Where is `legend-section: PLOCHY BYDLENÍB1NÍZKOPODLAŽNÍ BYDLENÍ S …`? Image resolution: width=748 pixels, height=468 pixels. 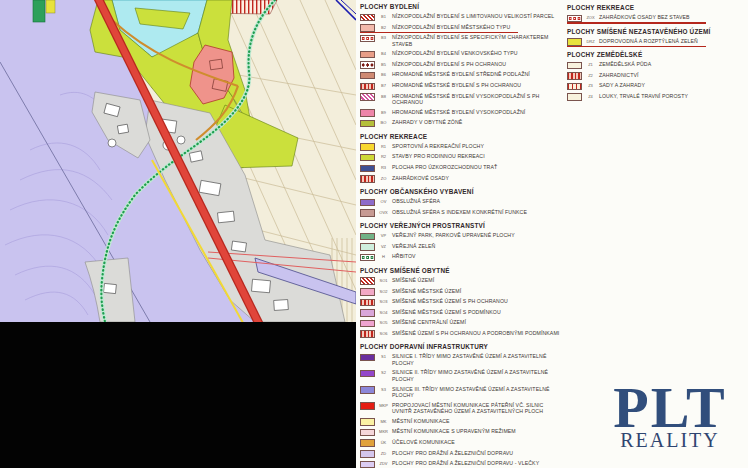 legend-section: PLOCHY BYDLENÍB1NÍZKOPODLAŽNÍ BYDLENÍ S … is located at coordinates (461, 65).